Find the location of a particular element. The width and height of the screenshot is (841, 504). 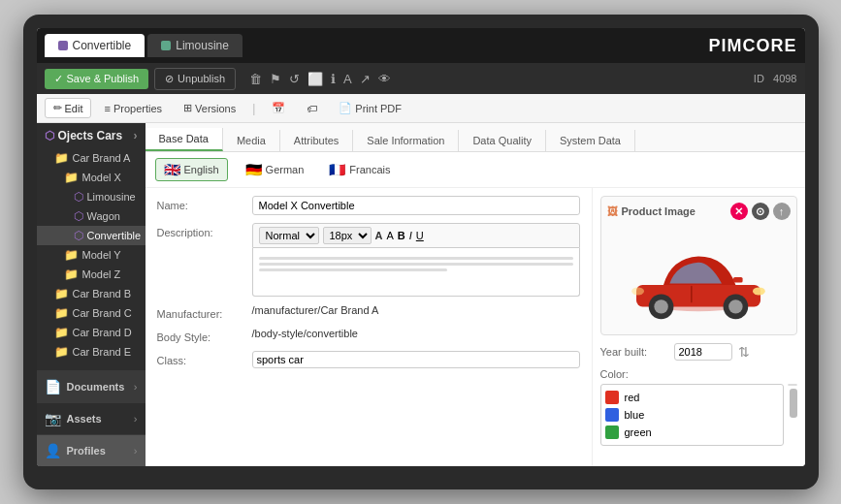

content-tabs-bar: Base Data Media Attributes Sale Informat… is located at coordinates (475, 138).